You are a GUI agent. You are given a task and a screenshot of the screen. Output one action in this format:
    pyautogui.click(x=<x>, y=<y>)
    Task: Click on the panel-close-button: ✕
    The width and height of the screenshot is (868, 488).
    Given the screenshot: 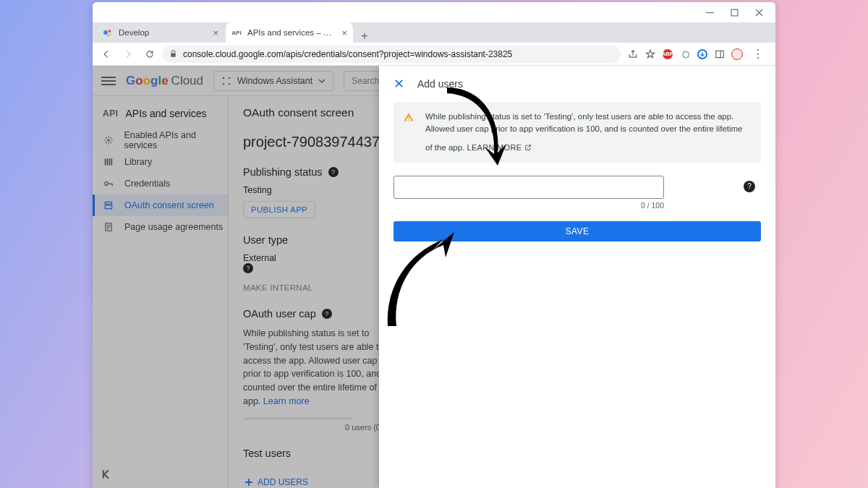 What is the action you would take?
    pyautogui.click(x=399, y=84)
    